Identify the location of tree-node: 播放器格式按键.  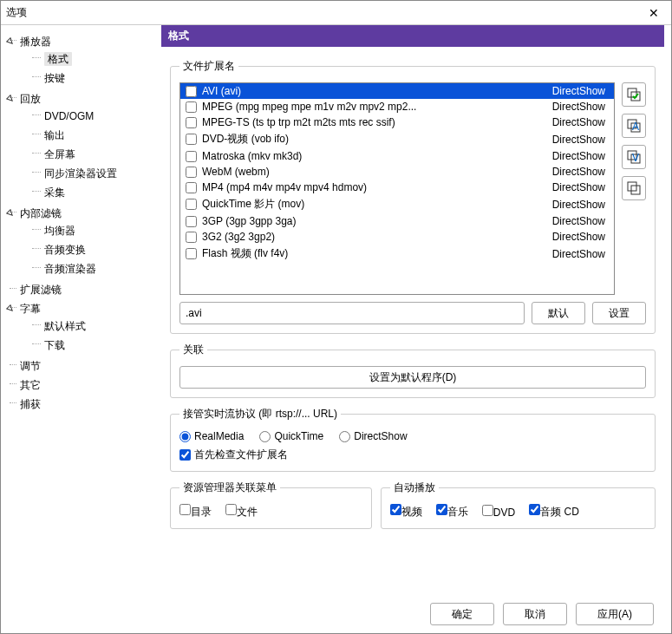
(82, 61).